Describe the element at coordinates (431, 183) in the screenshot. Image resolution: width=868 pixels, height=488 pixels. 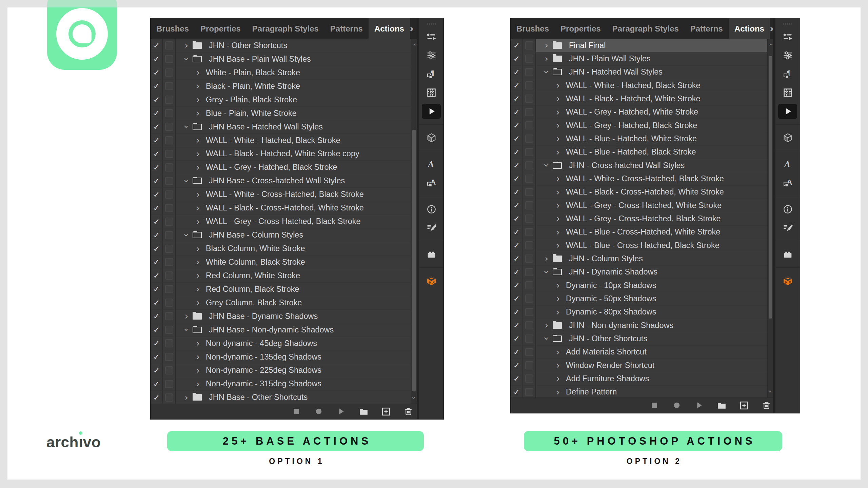
I see `toolstrip-character-styles-icon: A` at that location.